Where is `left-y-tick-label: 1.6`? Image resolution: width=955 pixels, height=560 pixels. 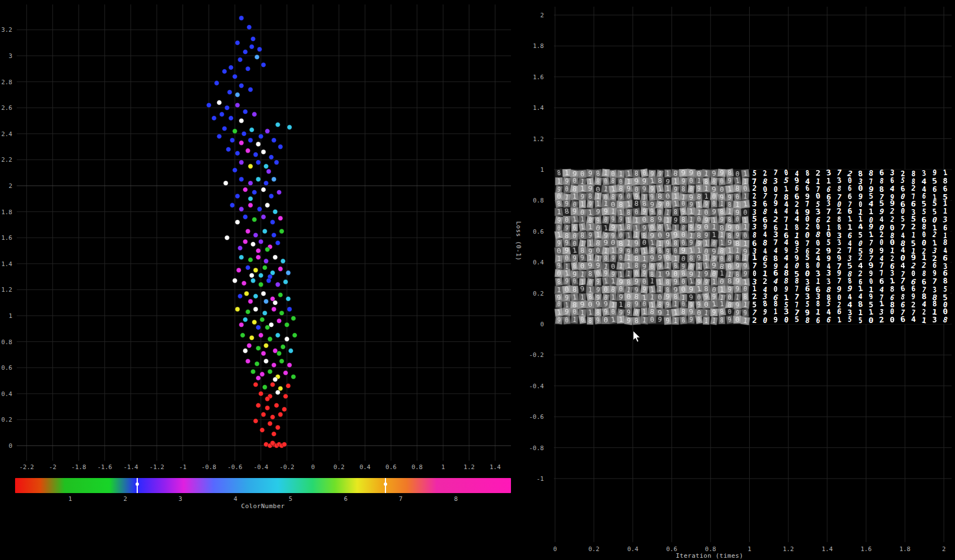 left-y-tick-label: 1.6 is located at coordinates (7, 238).